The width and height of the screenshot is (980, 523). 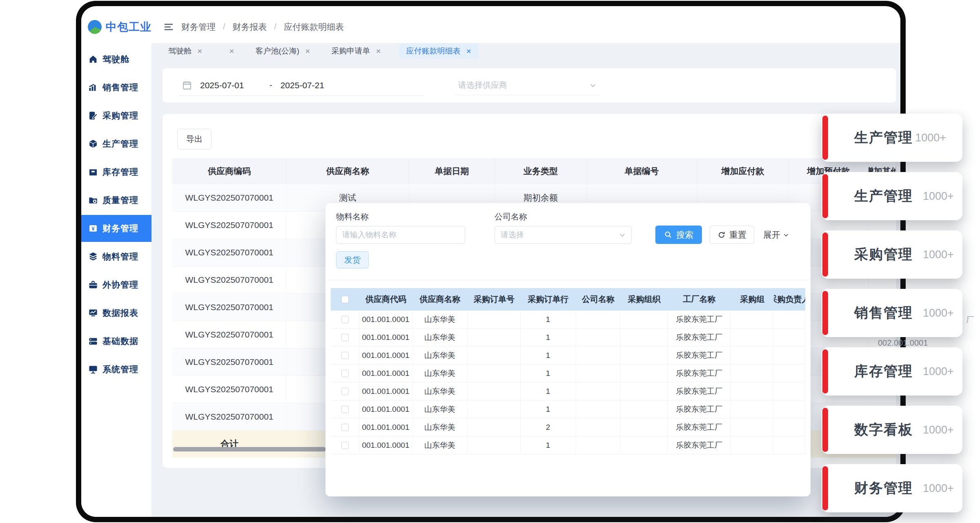 What do you see at coordinates (668, 235) in the screenshot?
I see `search-icon` at bounding box center [668, 235].